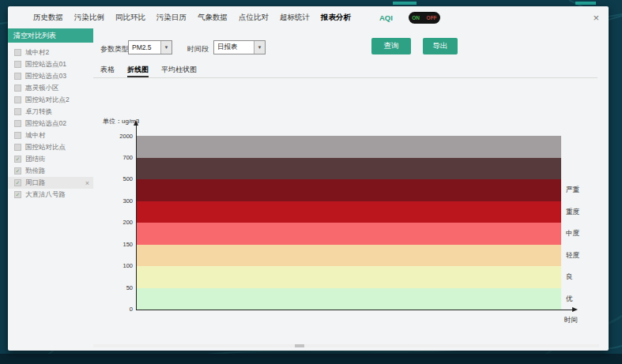  What do you see at coordinates (254, 17) in the screenshot?
I see `nav-item-site-compare: 点位比对` at bounding box center [254, 17].